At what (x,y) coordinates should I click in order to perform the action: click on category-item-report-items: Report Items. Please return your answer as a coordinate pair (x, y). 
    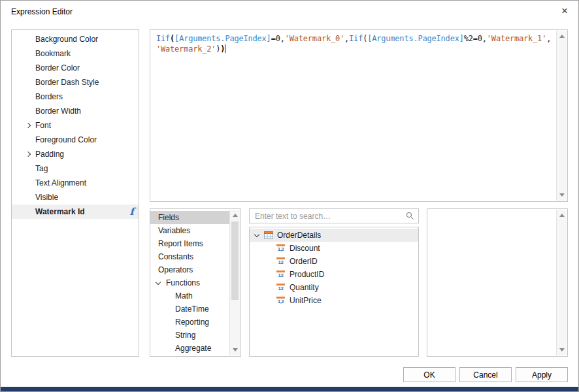
    Looking at the image, I should click on (190, 244).